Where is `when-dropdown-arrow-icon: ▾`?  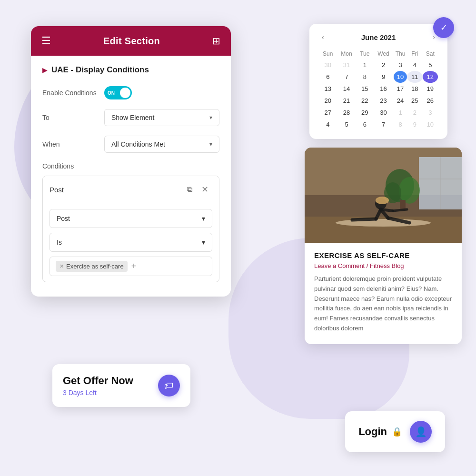
when-dropdown-arrow-icon: ▾ is located at coordinates (211, 144).